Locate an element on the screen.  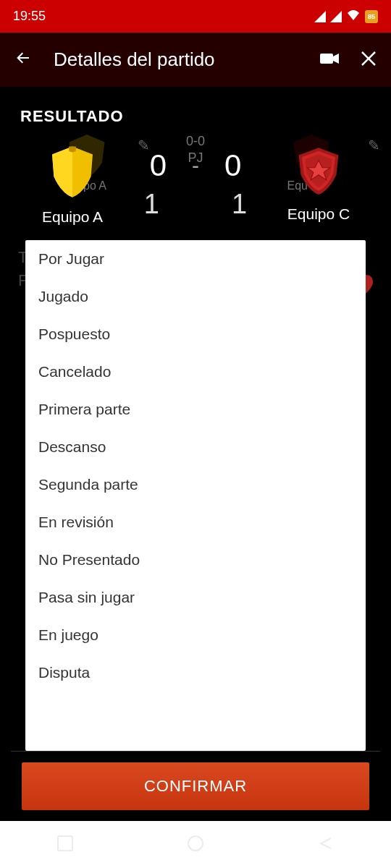
option-pospuesto: Pospuesto is located at coordinates (196, 334).